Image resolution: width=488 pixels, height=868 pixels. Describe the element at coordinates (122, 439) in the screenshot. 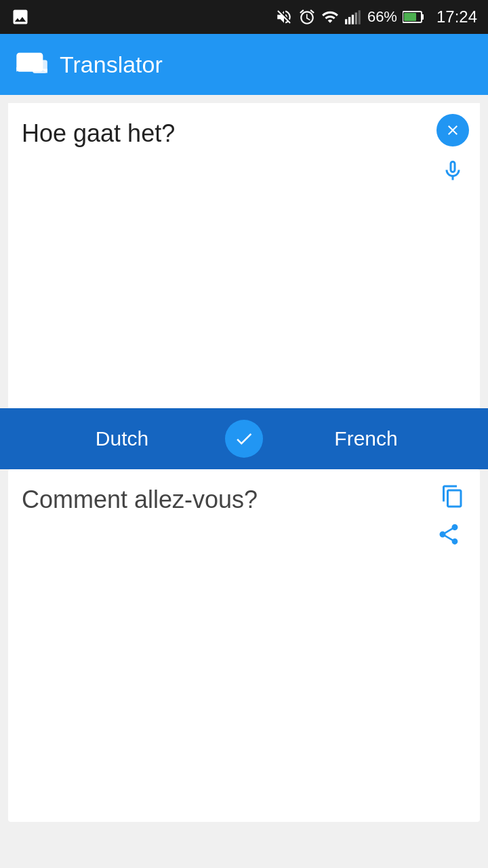

I see `source-language-button: Dutch` at that location.